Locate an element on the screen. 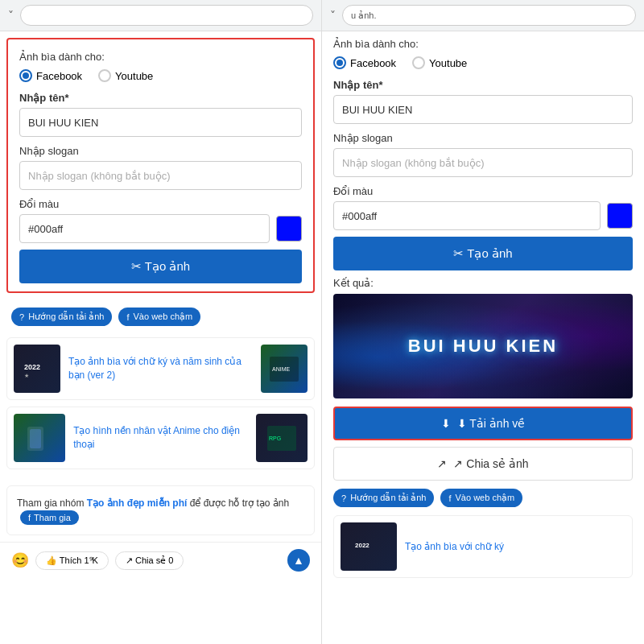  card-text-2: Tạo hình nền nhân vật Anime cho điện tho… is located at coordinates (161, 438).